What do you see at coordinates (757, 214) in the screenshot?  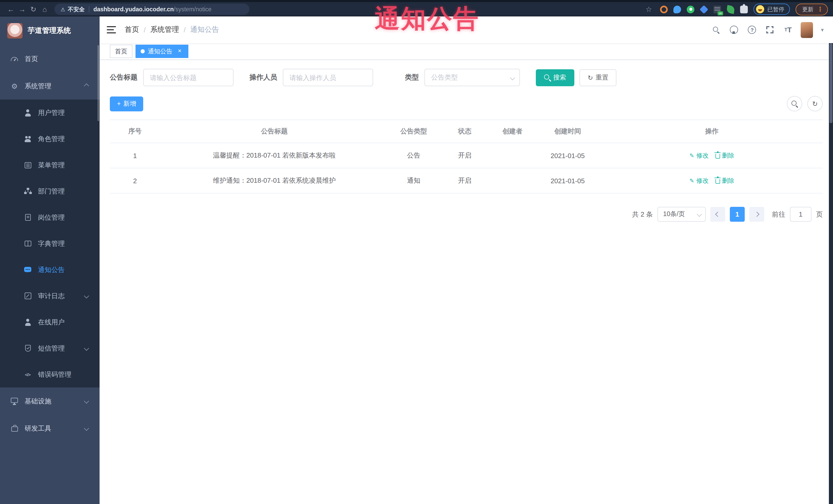 I see `next-page-button` at bounding box center [757, 214].